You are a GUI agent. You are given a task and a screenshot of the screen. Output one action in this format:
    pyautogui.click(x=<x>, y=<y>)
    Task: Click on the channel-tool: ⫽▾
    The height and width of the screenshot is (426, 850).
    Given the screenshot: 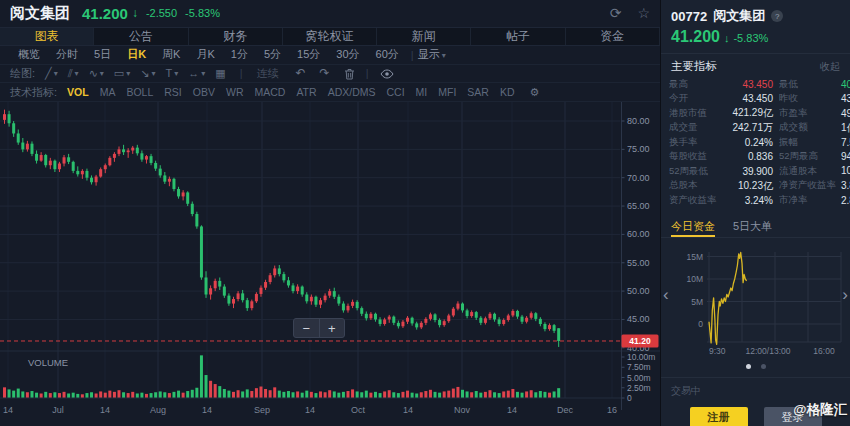 What is the action you would take?
    pyautogui.click(x=74, y=74)
    